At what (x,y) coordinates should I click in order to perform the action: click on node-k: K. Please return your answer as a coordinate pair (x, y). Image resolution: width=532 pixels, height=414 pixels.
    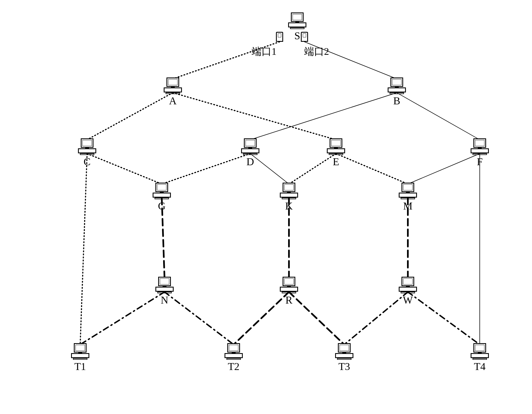
    Looking at the image, I should click on (289, 197).